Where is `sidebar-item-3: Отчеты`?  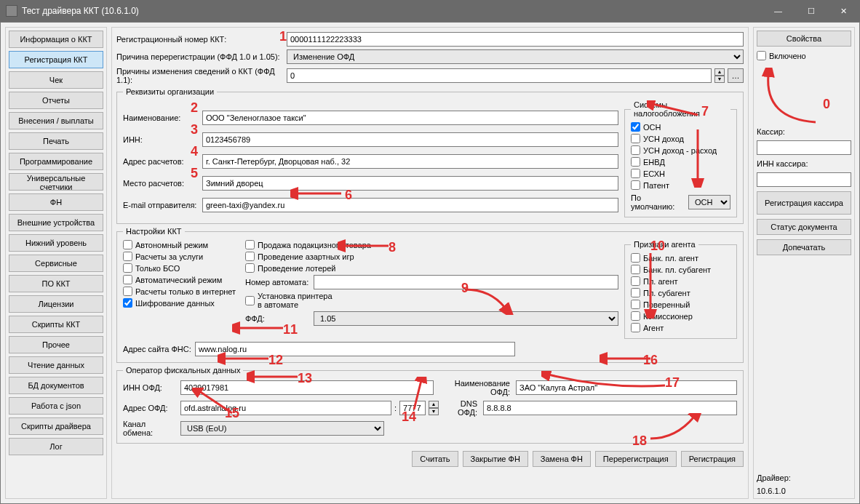
sidebar-item-3: Отчеты is located at coordinates (56, 100).